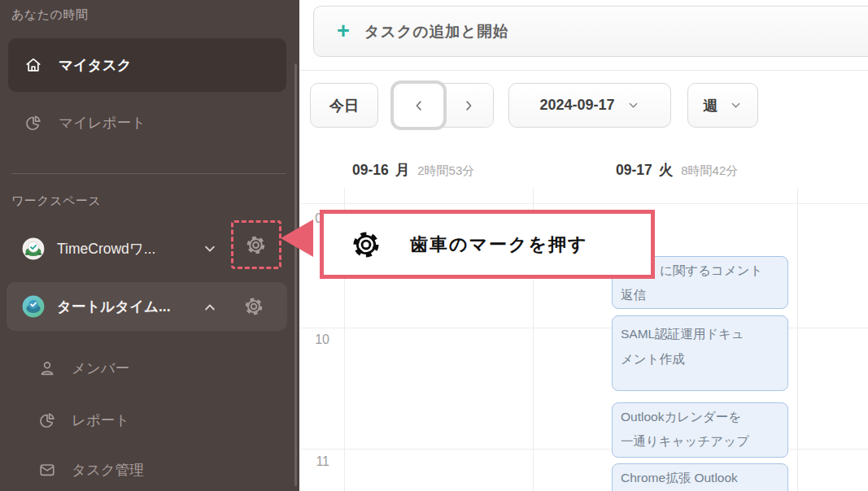 This screenshot has width=868, height=491. What do you see at coordinates (403, 170) in the screenshot?
I see `day-weekday: 月` at bounding box center [403, 170].